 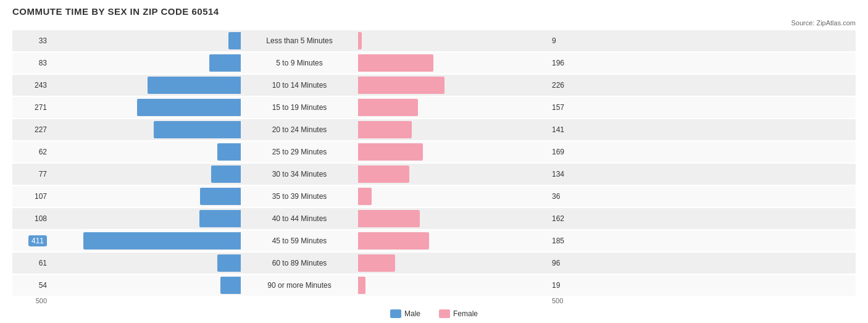 What do you see at coordinates (568, 85) in the screenshot?
I see `female-value: 226` at bounding box center [568, 85].